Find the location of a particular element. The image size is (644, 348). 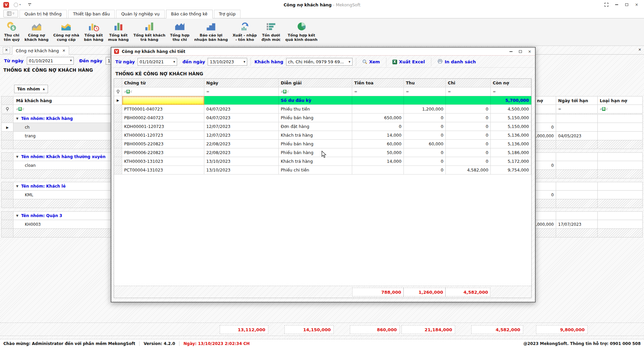

voucher-row: PBH00002-040723 04/07/2023 Phiếu bán hàn… is located at coordinates (323, 118).